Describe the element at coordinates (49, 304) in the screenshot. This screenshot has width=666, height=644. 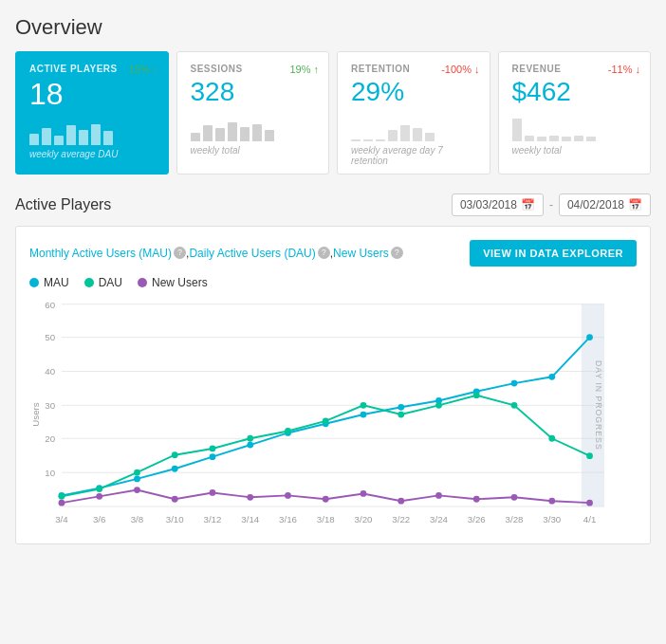
I see `svg-text: 60` at that location.